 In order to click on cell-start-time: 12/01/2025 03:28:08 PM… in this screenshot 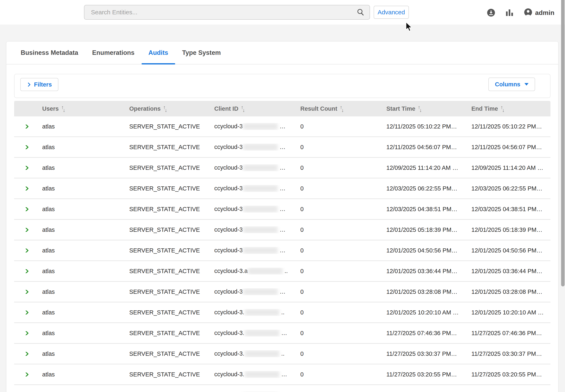, I will do `click(424, 292)`.